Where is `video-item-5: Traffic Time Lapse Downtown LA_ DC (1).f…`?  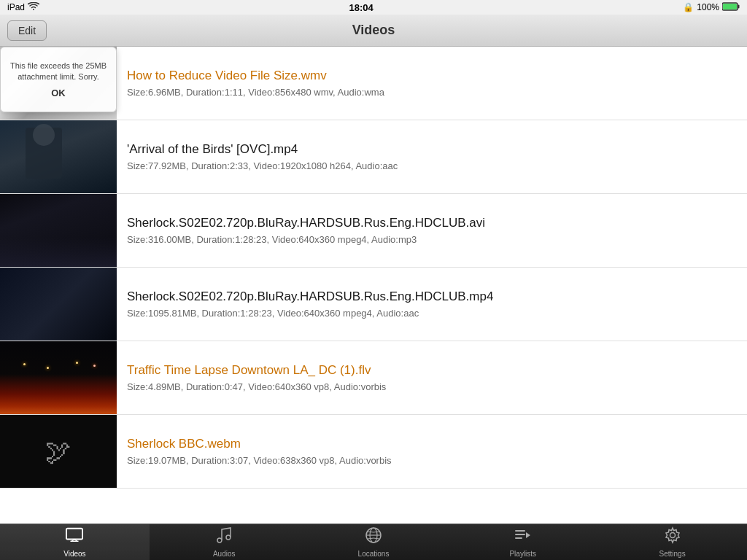 video-item-5: Traffic Time Lapse Downtown LA_ DC (1).f… is located at coordinates (374, 378).